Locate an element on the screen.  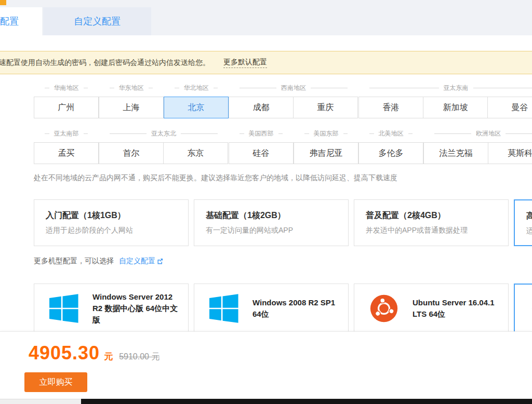
os-card: Windows Server 2012 R2 数据中心版 64位中文版 is located at coordinates (111, 308).